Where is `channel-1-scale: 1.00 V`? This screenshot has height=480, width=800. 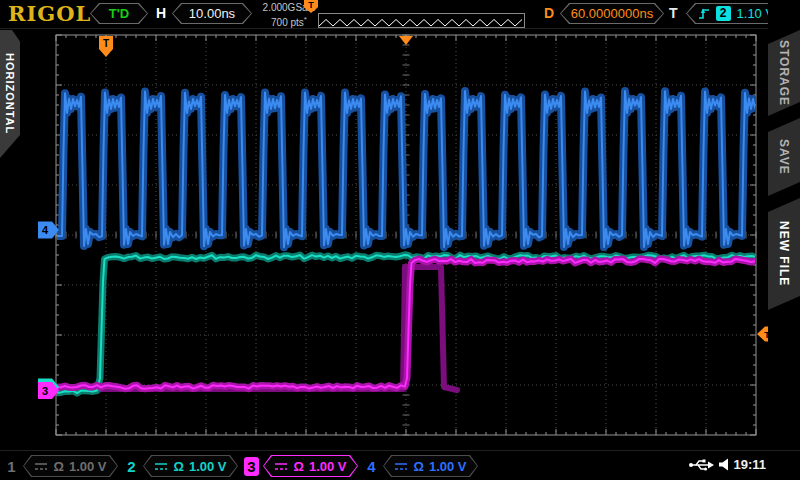
channel-1-scale: 1.00 V is located at coordinates (88, 466).